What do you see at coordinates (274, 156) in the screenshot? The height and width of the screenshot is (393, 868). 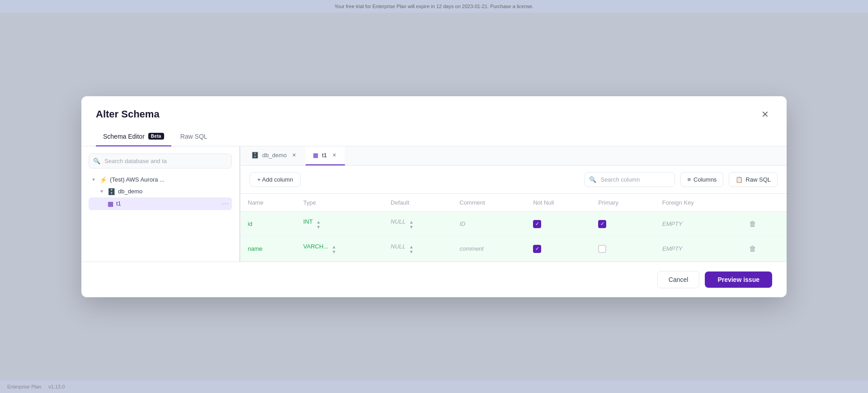 I see `tab-db-demo: 🗄️ db_demo ✕` at bounding box center [274, 156].